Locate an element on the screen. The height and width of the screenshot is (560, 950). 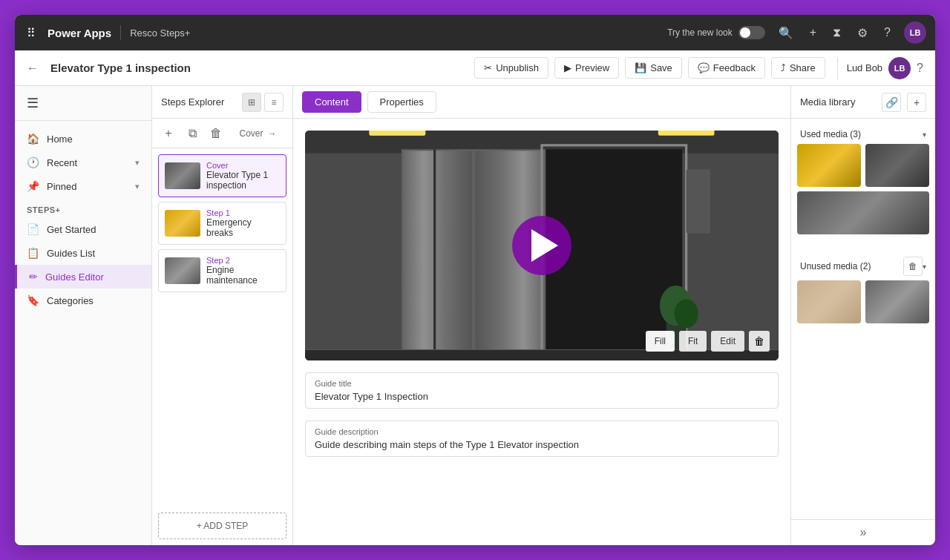
step-label-2: Step 2 is located at coordinates (243, 260).